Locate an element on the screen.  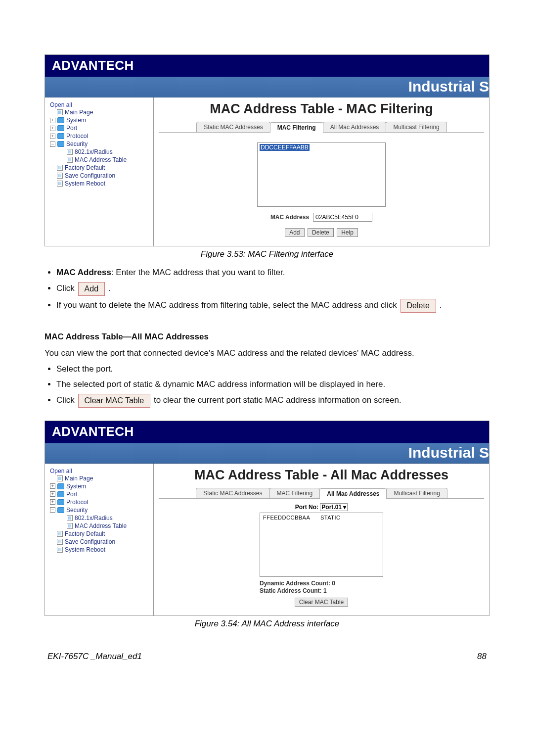
mac-address-label: MAC Address is located at coordinates (290, 217).